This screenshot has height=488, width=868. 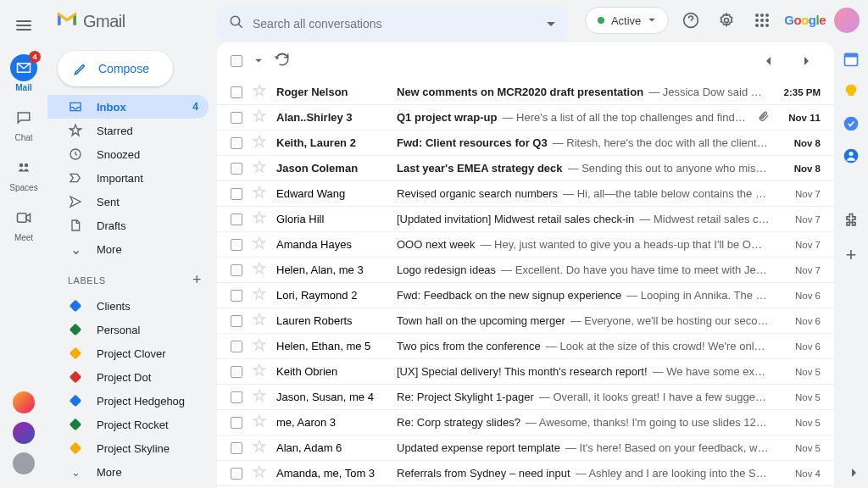 What do you see at coordinates (395, 24) in the screenshot?
I see `search-input` at bounding box center [395, 24].